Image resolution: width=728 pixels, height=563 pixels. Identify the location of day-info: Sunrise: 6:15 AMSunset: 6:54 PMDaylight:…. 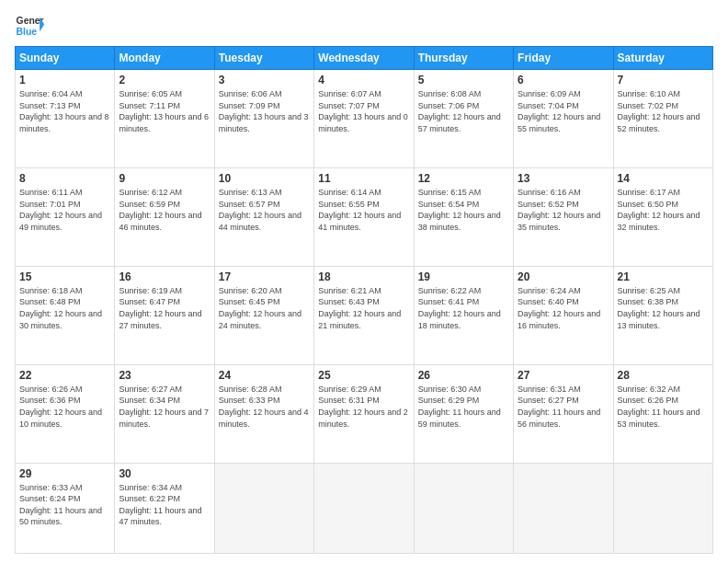
(463, 210).